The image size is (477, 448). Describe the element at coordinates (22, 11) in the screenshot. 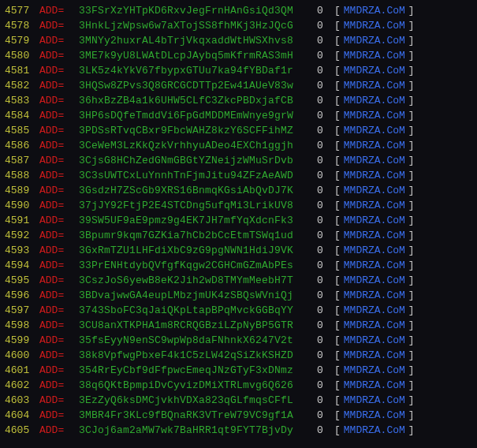

I see `row-number: 4577` at that location.